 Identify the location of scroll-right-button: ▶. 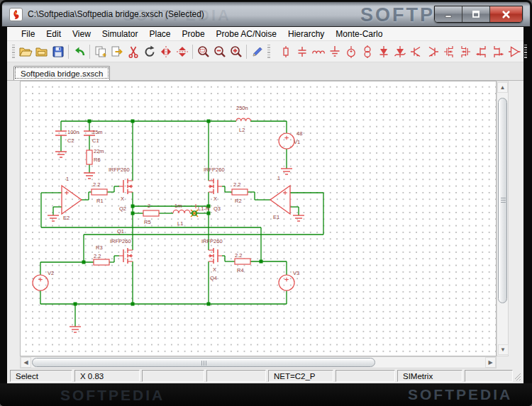
(491, 363).